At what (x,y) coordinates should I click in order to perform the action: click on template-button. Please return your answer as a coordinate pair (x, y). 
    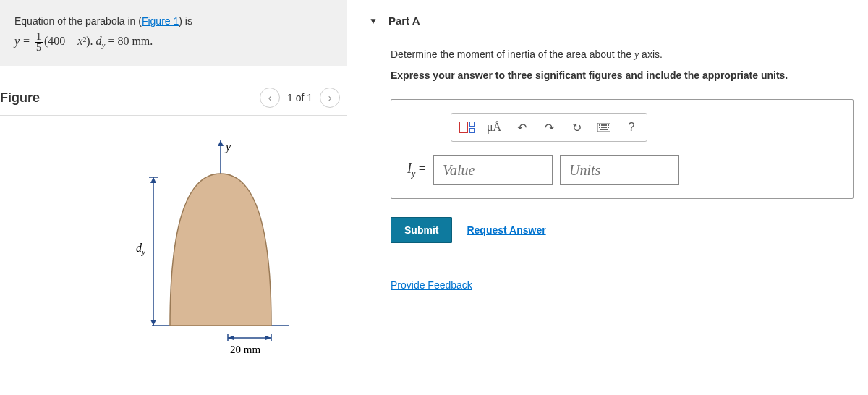
    Looking at the image, I should click on (467, 127).